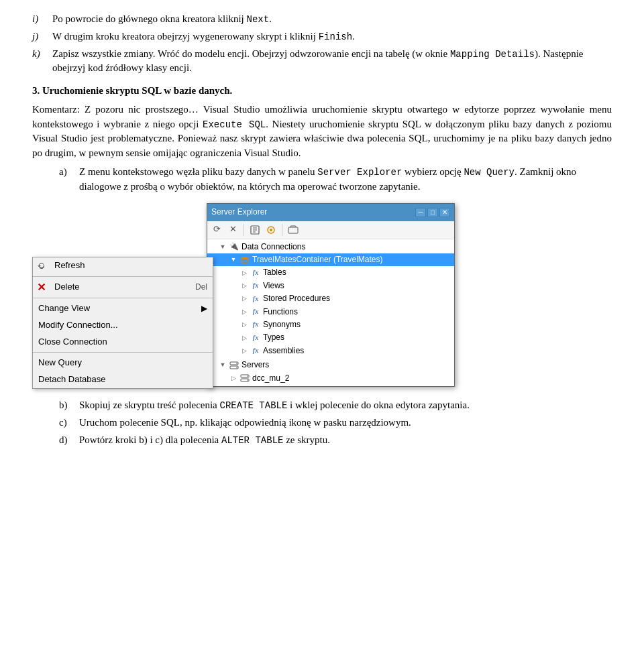  What do you see at coordinates (244, 338) in the screenshot?
I see `expand-types: ▷` at bounding box center [244, 338].